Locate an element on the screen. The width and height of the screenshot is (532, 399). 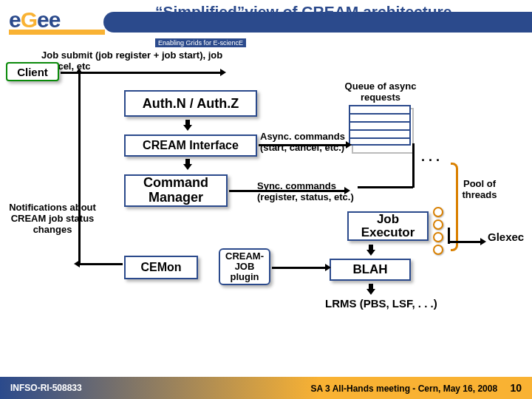
logo-letter-e2: e is located at coordinates (43, 19).